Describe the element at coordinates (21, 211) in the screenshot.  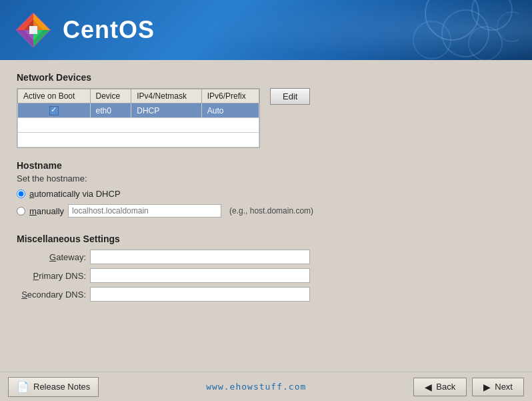
I see `manual-radio` at that location.